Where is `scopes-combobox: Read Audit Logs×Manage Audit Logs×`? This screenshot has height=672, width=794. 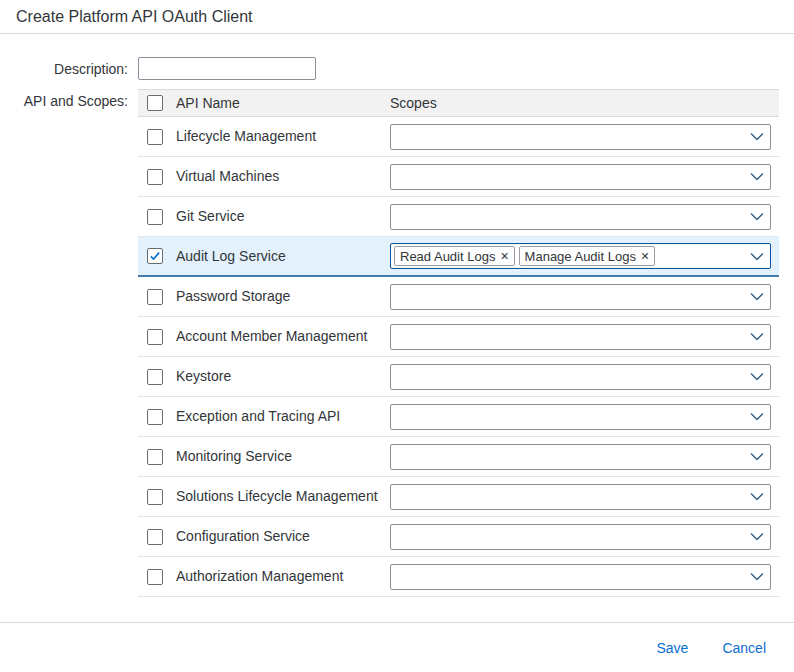
scopes-combobox: Read Audit Logs×Manage Audit Logs× is located at coordinates (580, 256).